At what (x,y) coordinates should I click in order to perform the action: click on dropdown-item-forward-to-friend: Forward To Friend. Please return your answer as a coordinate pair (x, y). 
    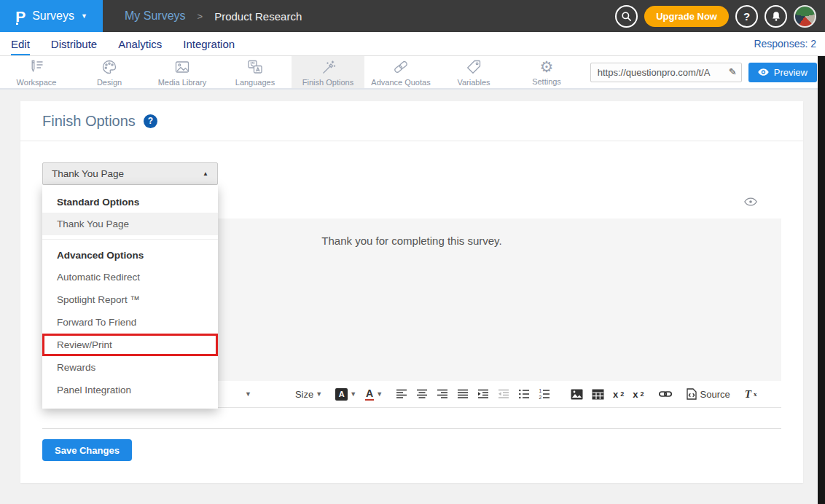
    Looking at the image, I should click on (130, 322).